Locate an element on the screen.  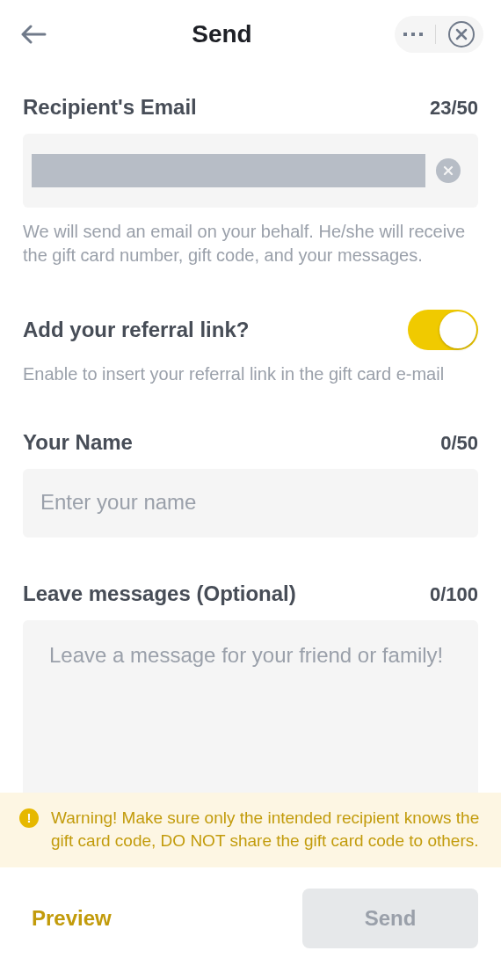
close-button is located at coordinates (461, 34).